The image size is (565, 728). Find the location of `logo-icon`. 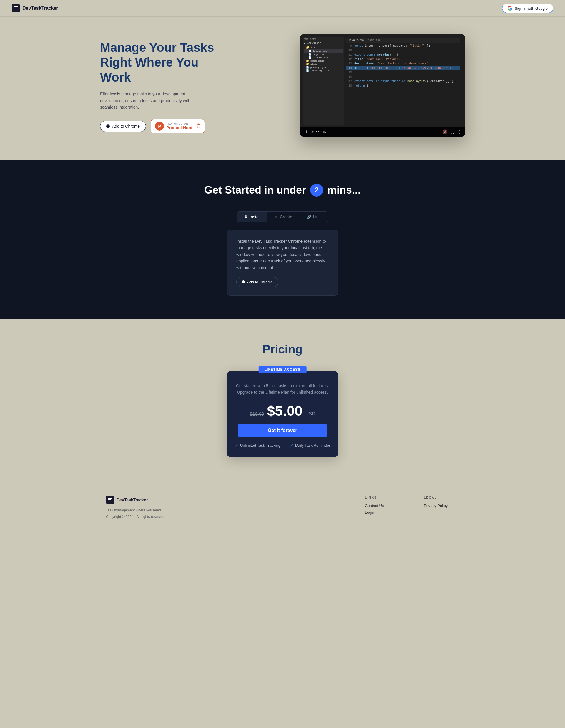

logo-icon is located at coordinates (16, 8).